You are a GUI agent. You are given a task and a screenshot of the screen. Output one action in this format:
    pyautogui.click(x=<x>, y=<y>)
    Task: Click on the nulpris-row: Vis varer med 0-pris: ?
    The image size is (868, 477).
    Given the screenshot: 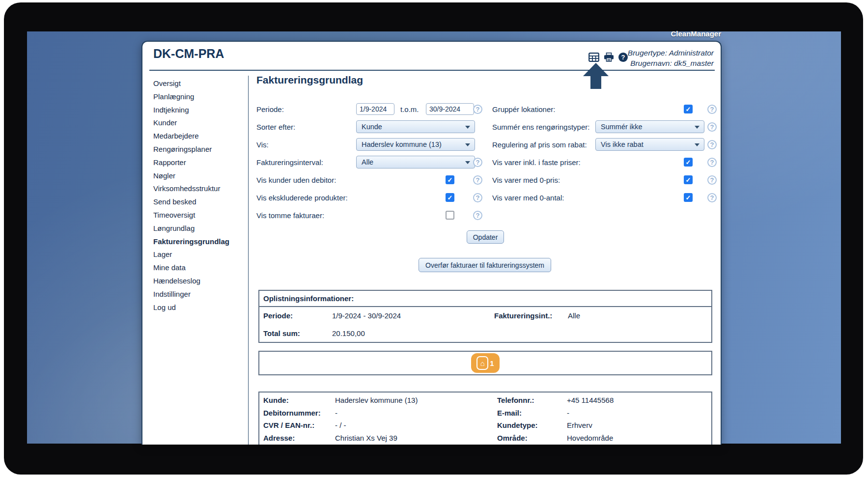 What is the action you would take?
    pyautogui.click(x=604, y=180)
    